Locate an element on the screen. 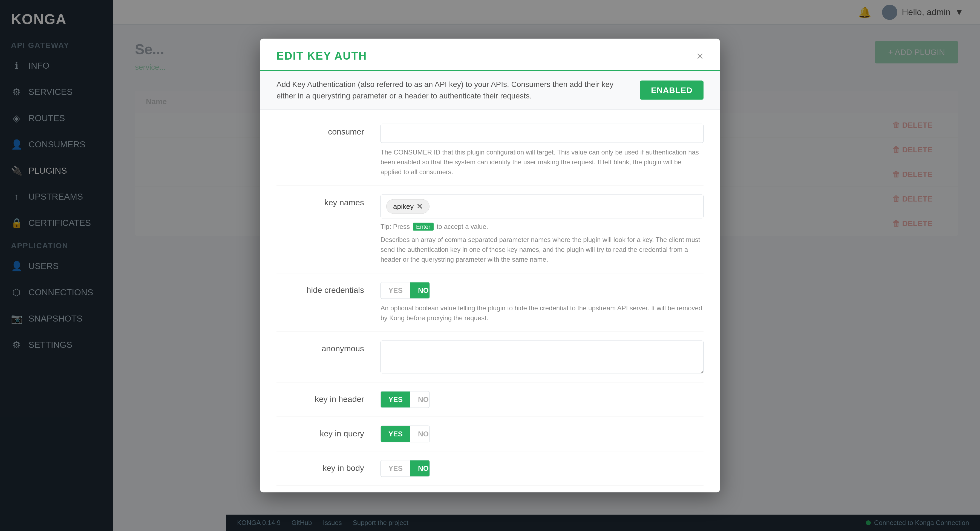 The height and width of the screenshot is (531, 980). run-on-preflight-field-row: run on preflight YES NO is located at coordinates (490, 489).